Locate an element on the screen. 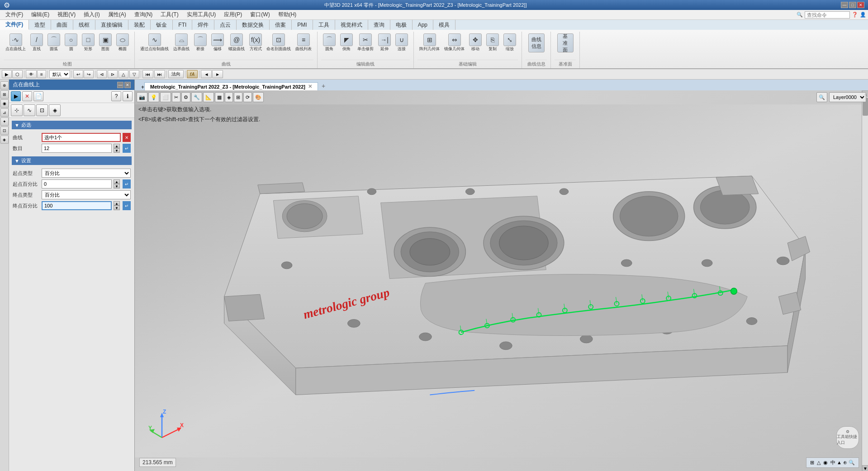 Image resolution: width=868 pixels, height=471 pixels. tab-surface: 曲面 is located at coordinates (62, 25).